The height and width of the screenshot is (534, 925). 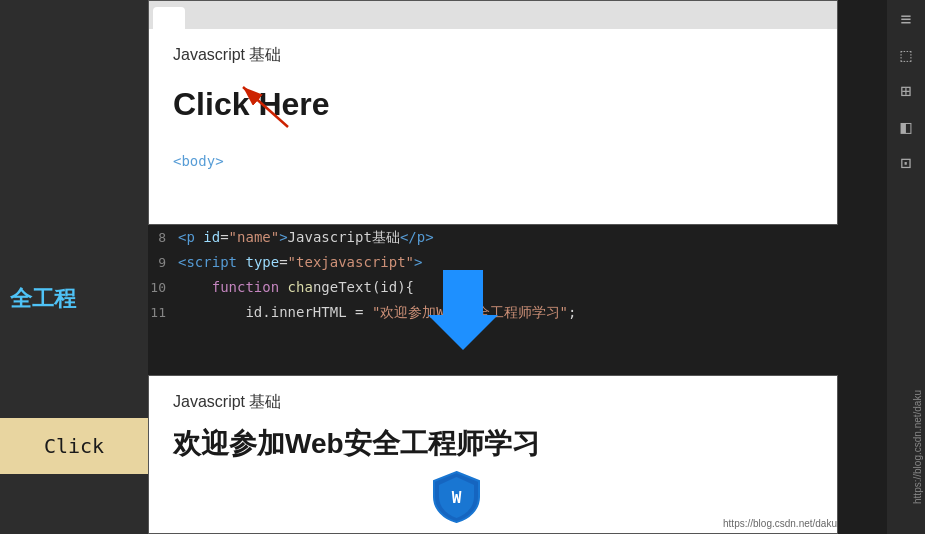 I want to click on code-content-8: <p id="name">Javascript基础</p>, so click(x=306, y=237).